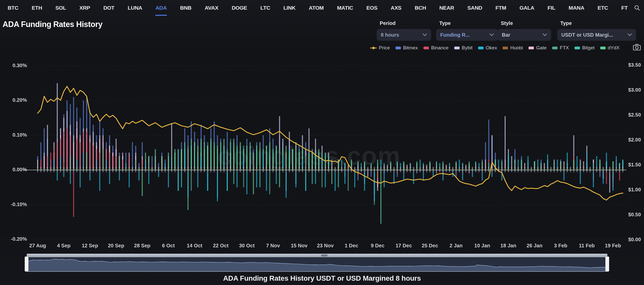 The height and width of the screenshot is (285, 644). Describe the element at coordinates (52, 24) in the screenshot. I see `page-title: ADA Funding Rates History` at that location.